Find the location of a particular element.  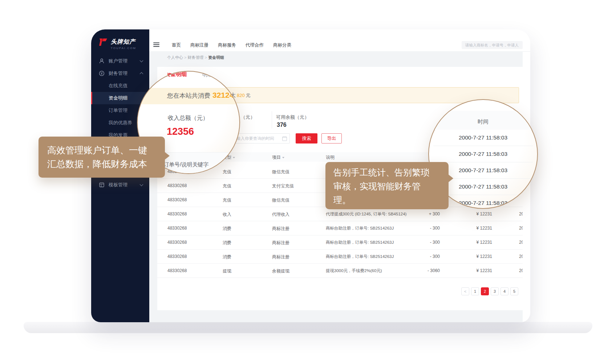

cell-desc: 提现3000元，手续费2%(60元) is located at coordinates (354, 271).